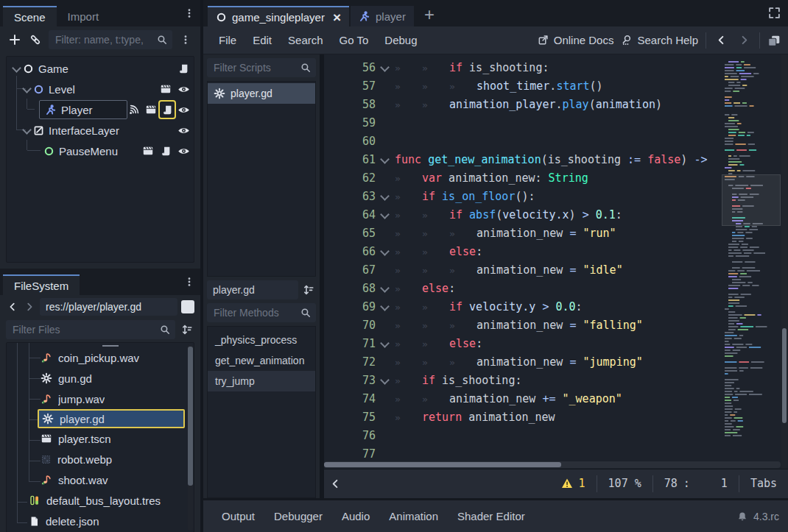 The height and width of the screenshot is (532, 788). What do you see at coordinates (573, 484) in the screenshot?
I see `warnings-indicator: 1` at bounding box center [573, 484].